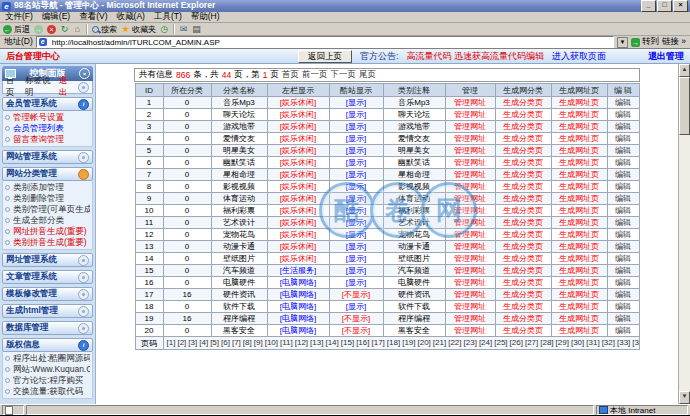  What do you see at coordinates (258, 342) in the screenshot?
I see `page-number-link: [9]` at bounding box center [258, 342].